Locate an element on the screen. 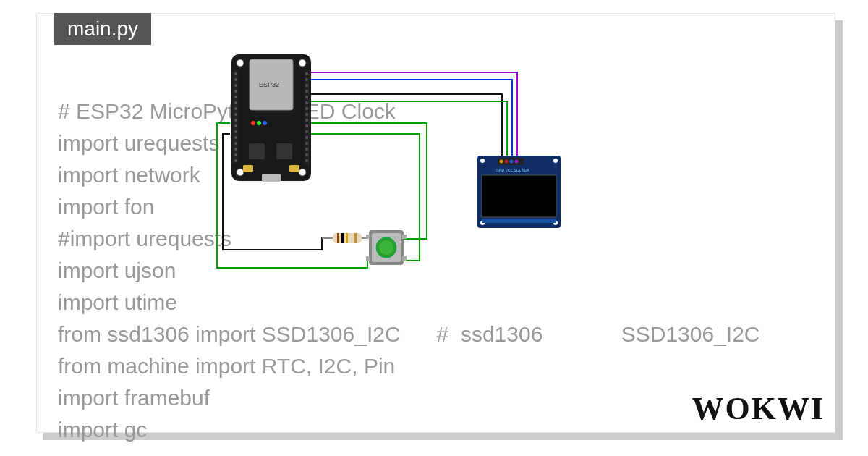  code-line: import framebuf is located at coordinates (134, 398).